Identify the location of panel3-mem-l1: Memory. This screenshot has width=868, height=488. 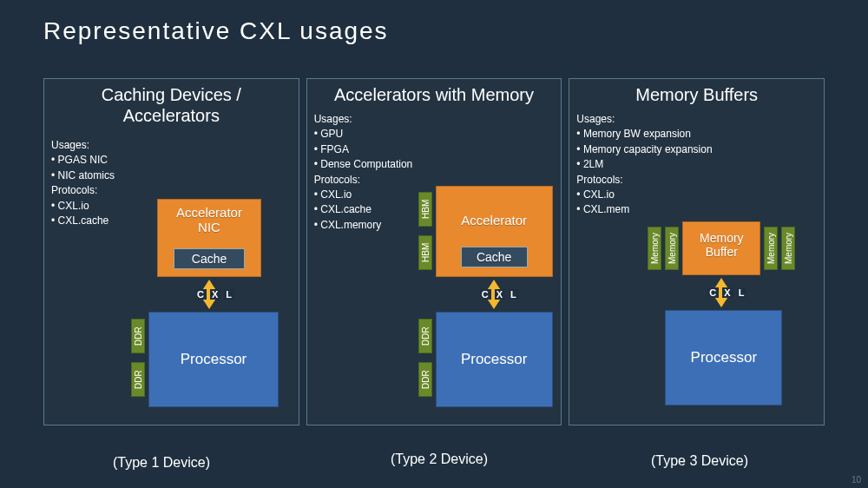
(672, 248).